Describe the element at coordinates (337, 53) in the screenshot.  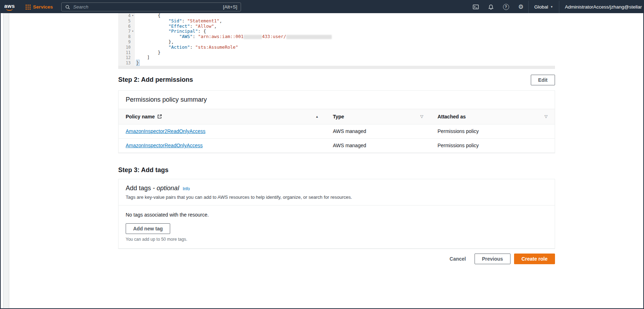
I see `editor-line: 11 }` at that location.